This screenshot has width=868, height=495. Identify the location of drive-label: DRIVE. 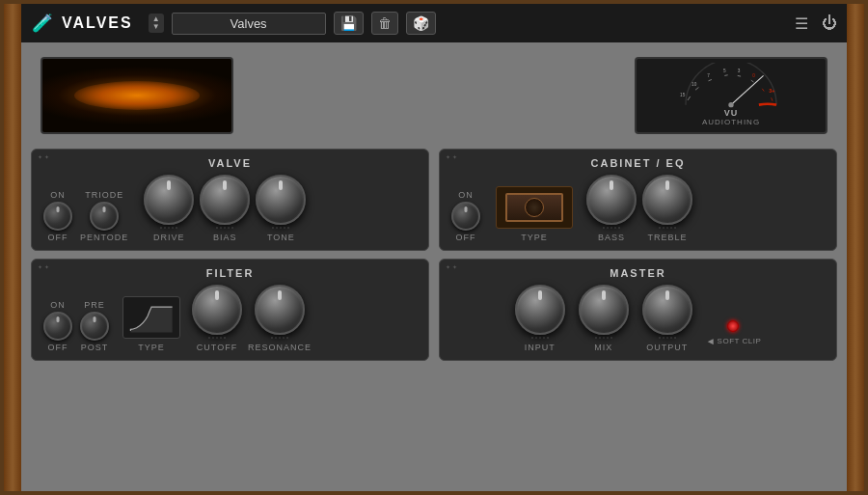
(170, 237).